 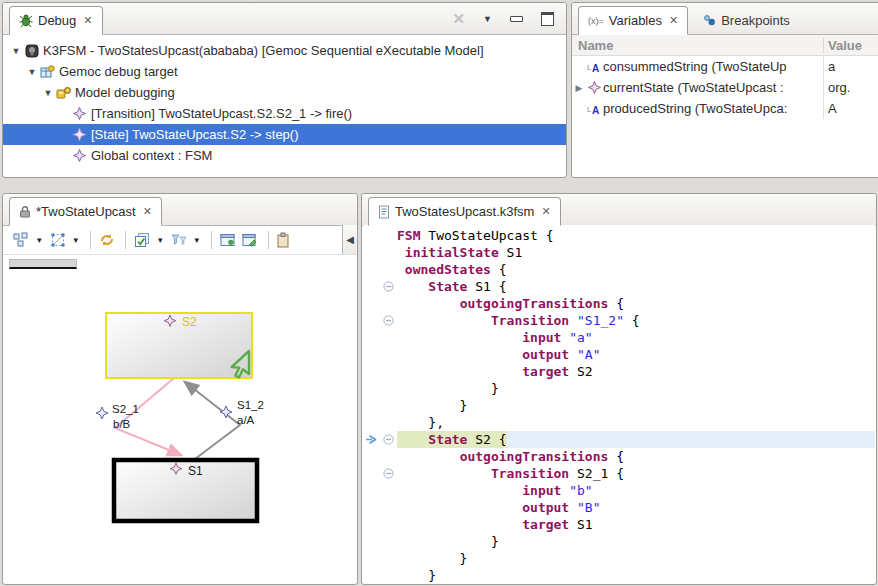 I want to click on debug-tree-item-label: Global context : FSM, so click(x=152, y=156).